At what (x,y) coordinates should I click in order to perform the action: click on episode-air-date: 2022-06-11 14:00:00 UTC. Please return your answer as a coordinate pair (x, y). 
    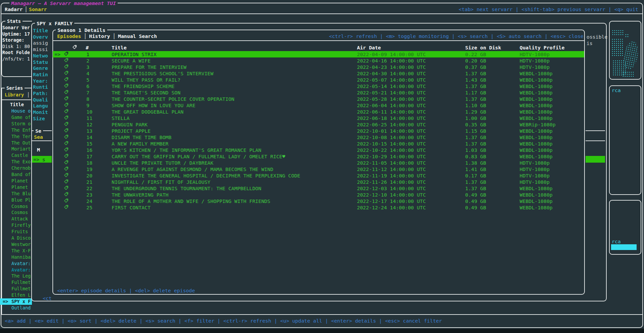
    Looking at the image, I should click on (391, 112).